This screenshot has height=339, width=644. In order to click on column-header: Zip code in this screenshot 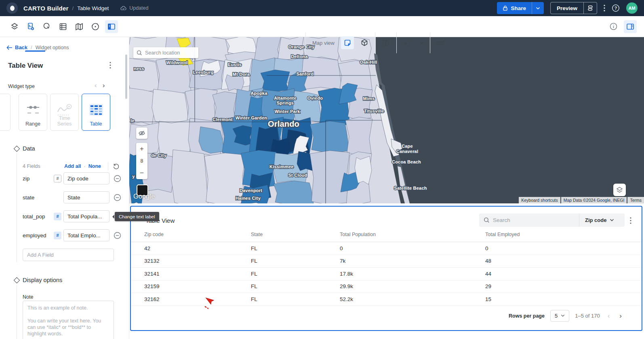, I will do `click(198, 236)`.